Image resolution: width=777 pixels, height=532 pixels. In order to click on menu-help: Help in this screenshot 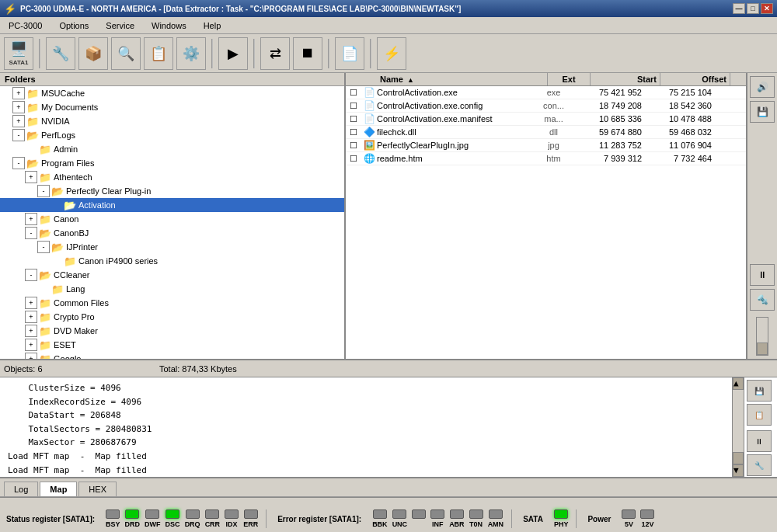, I will do `click(213, 26)`.